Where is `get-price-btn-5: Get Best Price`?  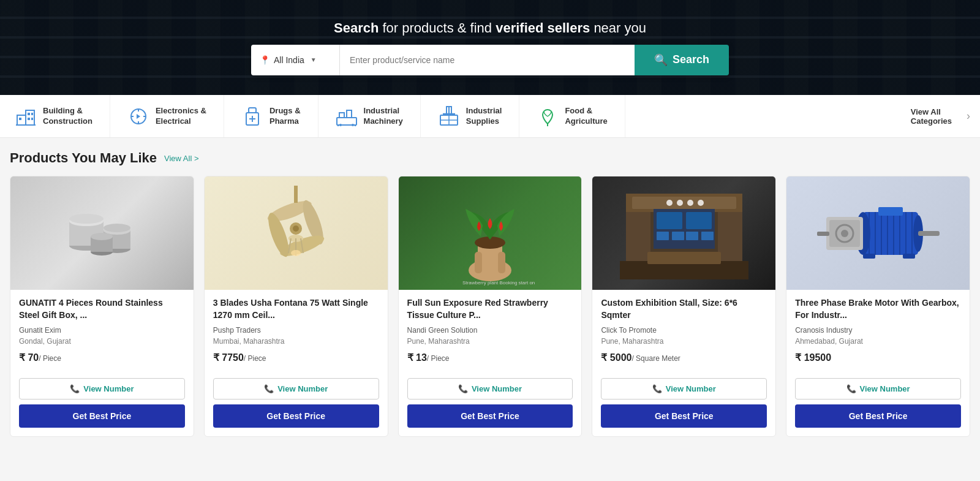 get-price-btn-5: Get Best Price is located at coordinates (878, 416).